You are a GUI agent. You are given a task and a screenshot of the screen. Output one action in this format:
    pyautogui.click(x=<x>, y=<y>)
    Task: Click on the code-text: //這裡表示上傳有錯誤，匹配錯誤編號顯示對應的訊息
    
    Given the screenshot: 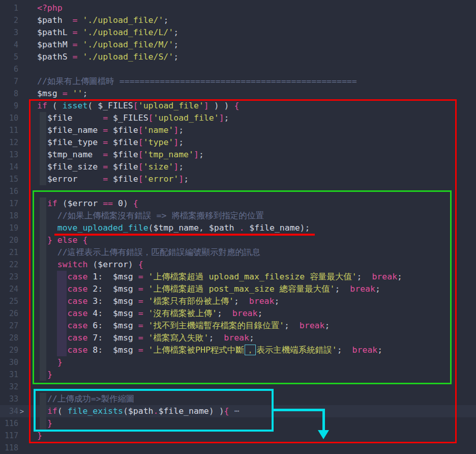 What is the action you would take?
    pyautogui.click(x=148, y=252)
    